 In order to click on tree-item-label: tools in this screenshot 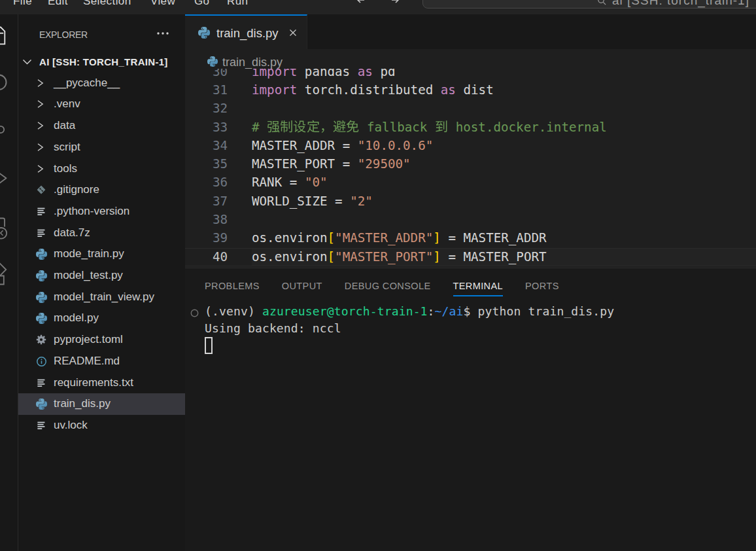, I will do `click(65, 169)`.